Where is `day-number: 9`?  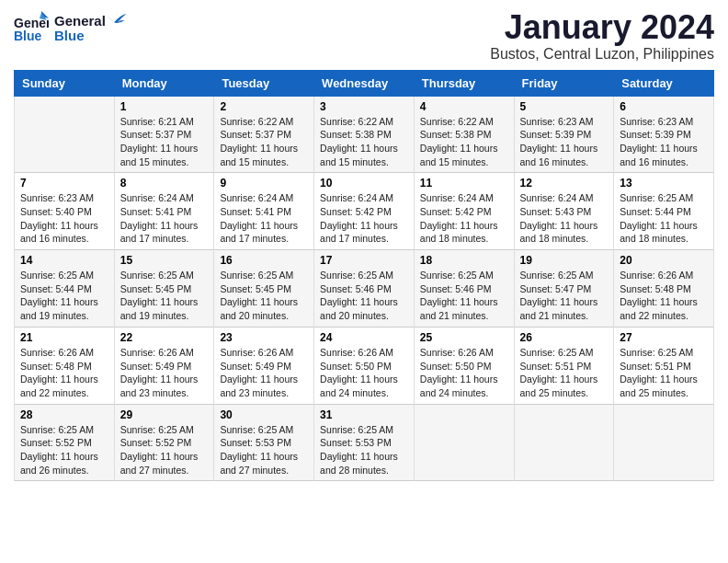 day-number: 9 is located at coordinates (264, 183).